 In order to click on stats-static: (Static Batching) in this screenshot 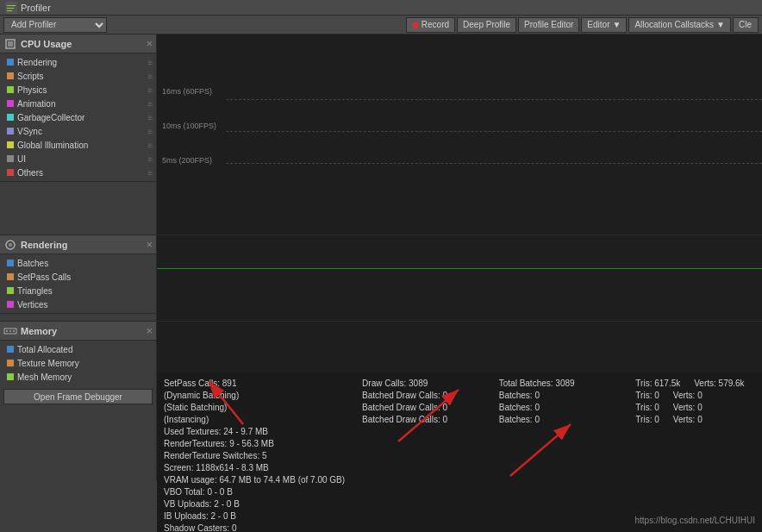, I will do `click(254, 408)`.